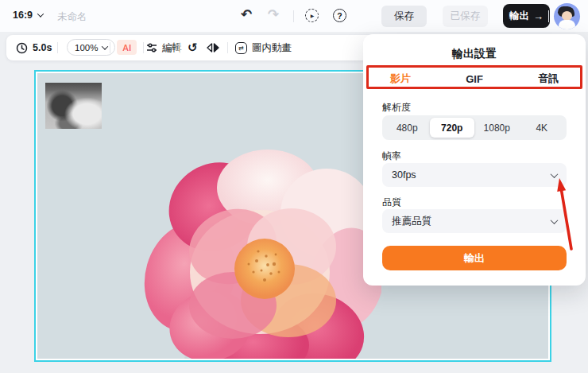  I want to click on help-icon: ?, so click(340, 16).